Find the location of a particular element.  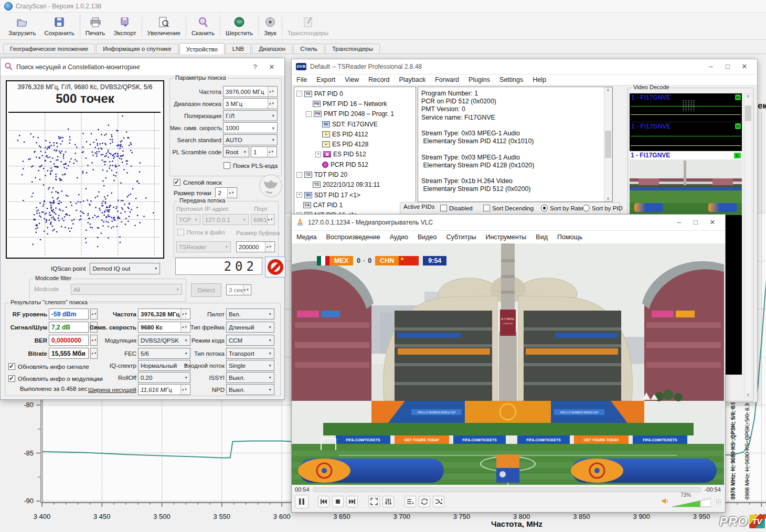

menu-subtitles: Субтитры is located at coordinates (461, 237).